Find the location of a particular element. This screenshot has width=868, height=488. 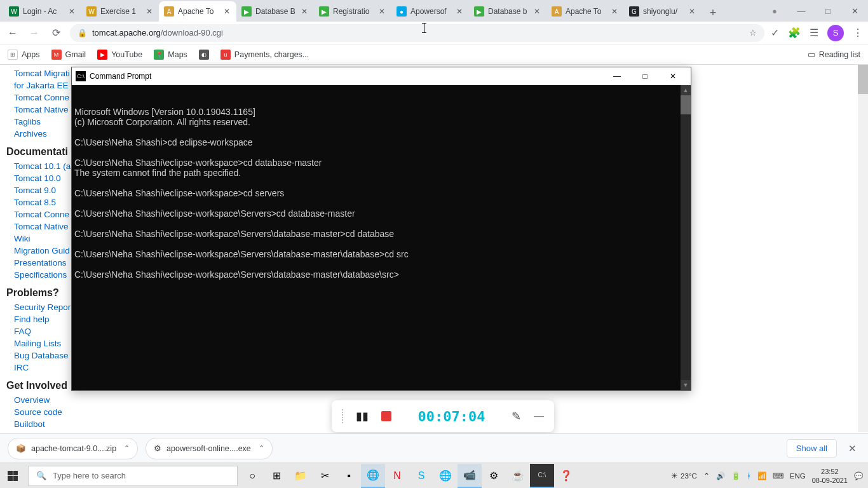

menu-icon: ⋮ is located at coordinates (858, 33).